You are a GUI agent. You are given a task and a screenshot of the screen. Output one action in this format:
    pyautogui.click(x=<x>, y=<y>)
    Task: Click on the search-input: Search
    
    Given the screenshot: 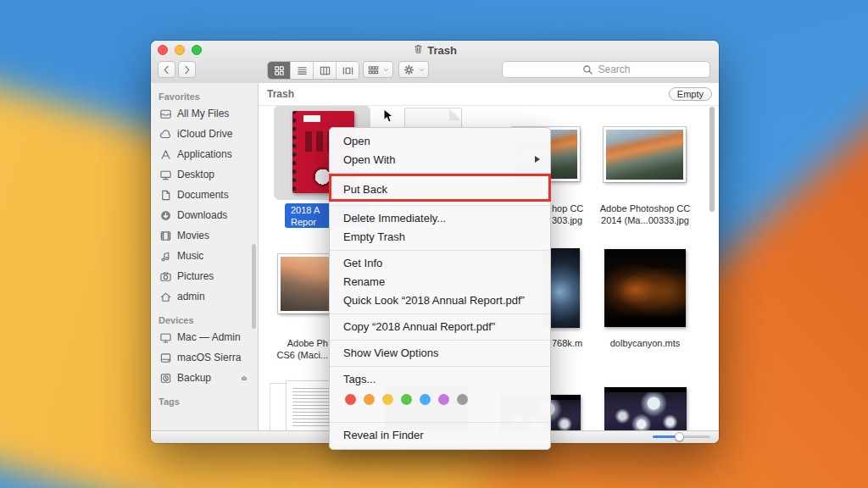 What is the action you would take?
    pyautogui.click(x=606, y=69)
    